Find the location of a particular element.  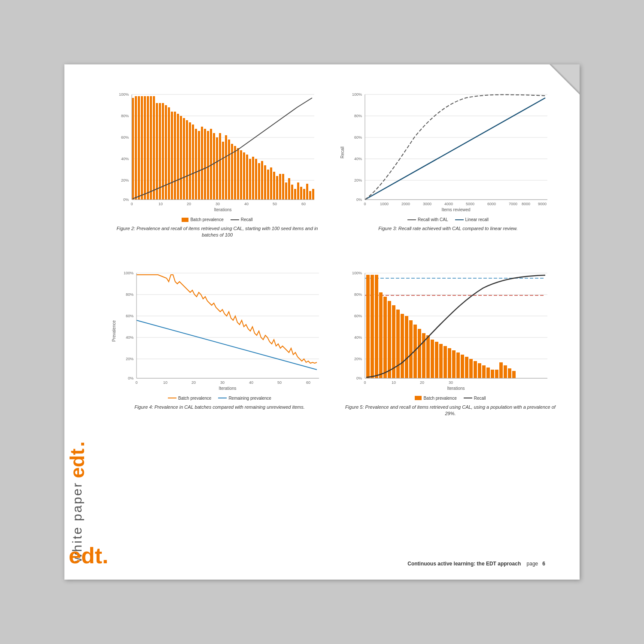

legend-f4-batch-label: Batch prevalence is located at coordinates (195, 398).